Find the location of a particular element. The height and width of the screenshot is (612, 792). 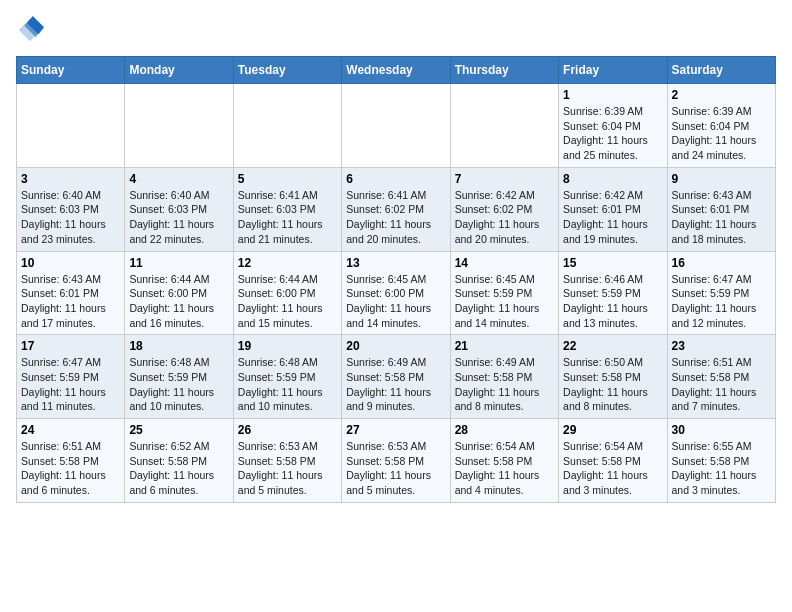

calendar-cell: 16Sunrise: 6:47 AM Sunset: 5:59 PM Dayli… is located at coordinates (721, 293).